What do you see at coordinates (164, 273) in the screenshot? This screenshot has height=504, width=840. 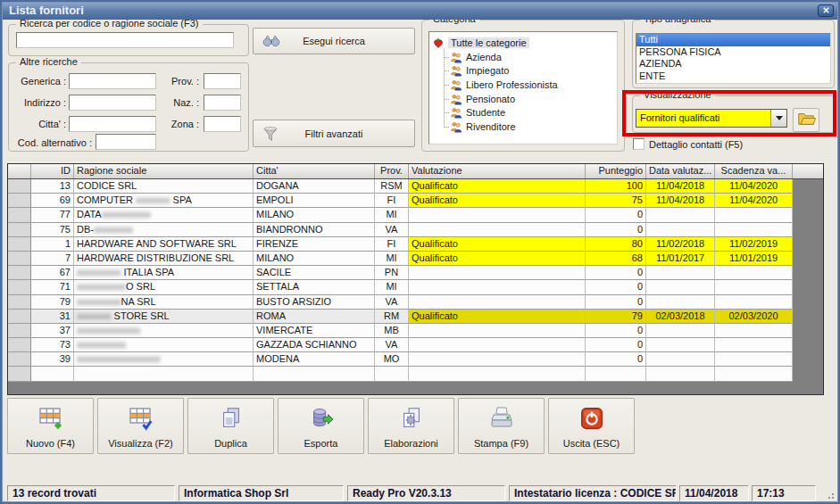 I see `cell-ragione-sociale: xxxxxxxxx ITALIA SPA` at bounding box center [164, 273].